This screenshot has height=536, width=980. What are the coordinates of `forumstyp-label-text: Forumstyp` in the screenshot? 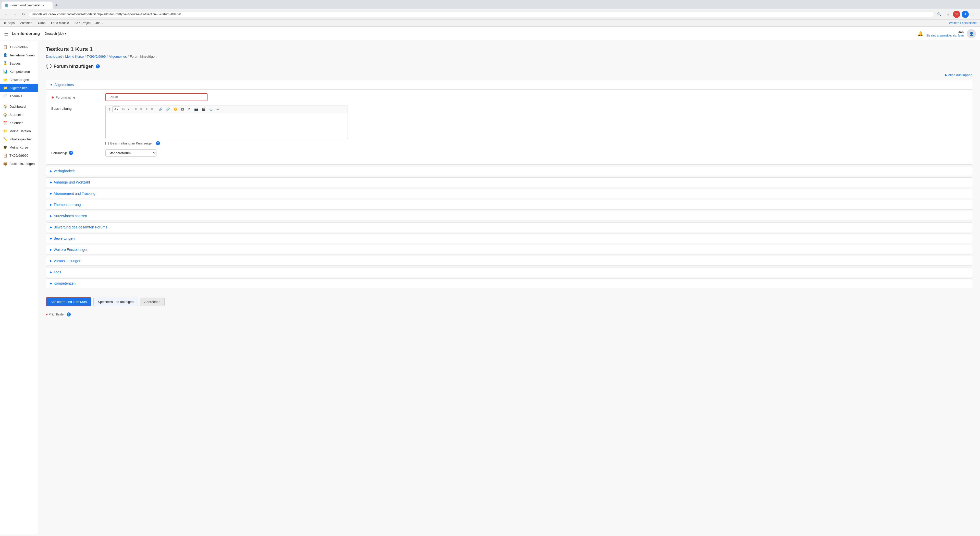 It's located at (59, 153).